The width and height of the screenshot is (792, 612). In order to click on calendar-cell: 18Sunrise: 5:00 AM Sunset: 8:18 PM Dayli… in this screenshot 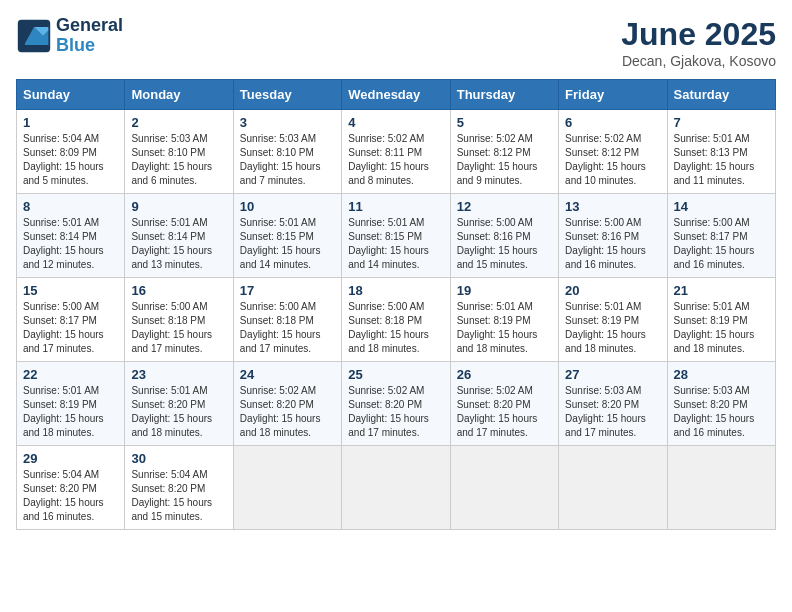, I will do `click(396, 320)`.